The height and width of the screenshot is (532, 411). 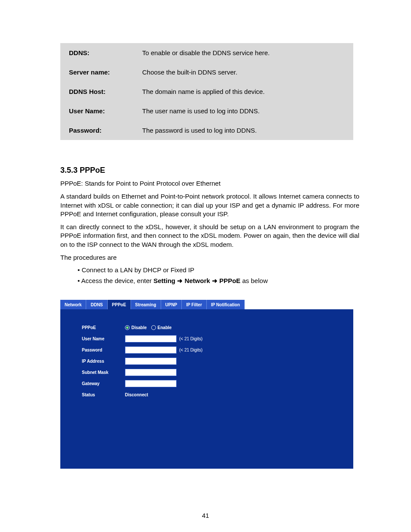 What do you see at coordinates (103, 395) in the screenshot?
I see `label-status: Status` at bounding box center [103, 395].